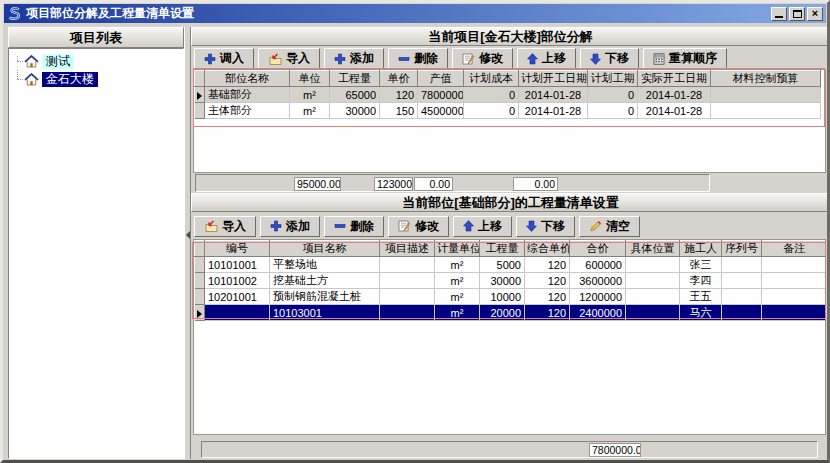 The image size is (830, 463). What do you see at coordinates (418, 58) in the screenshot?
I see `delete-button: 删除` at bounding box center [418, 58].